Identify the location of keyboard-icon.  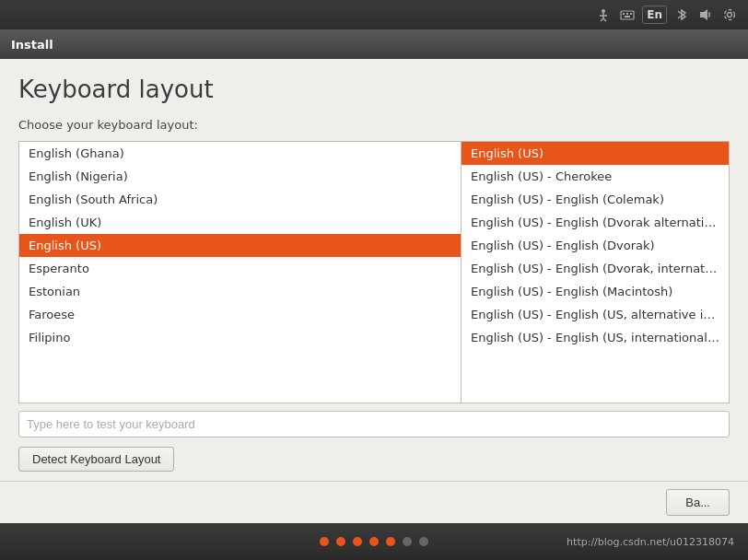
(627, 15).